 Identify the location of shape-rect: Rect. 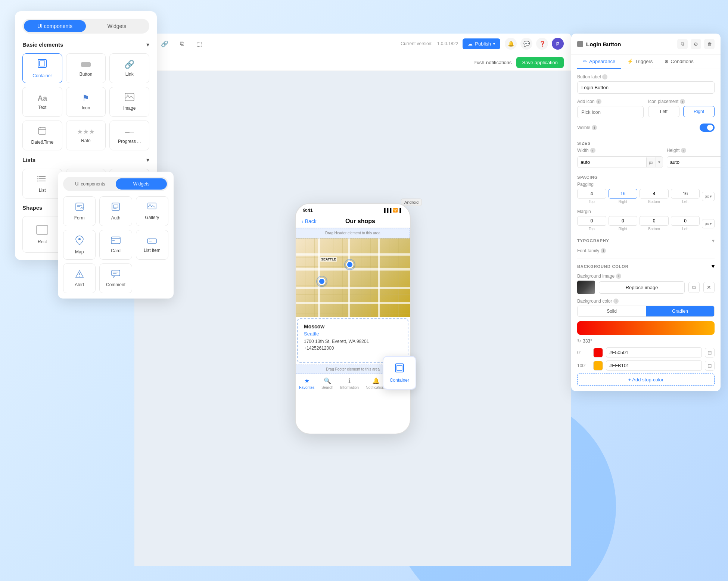
(43, 234).